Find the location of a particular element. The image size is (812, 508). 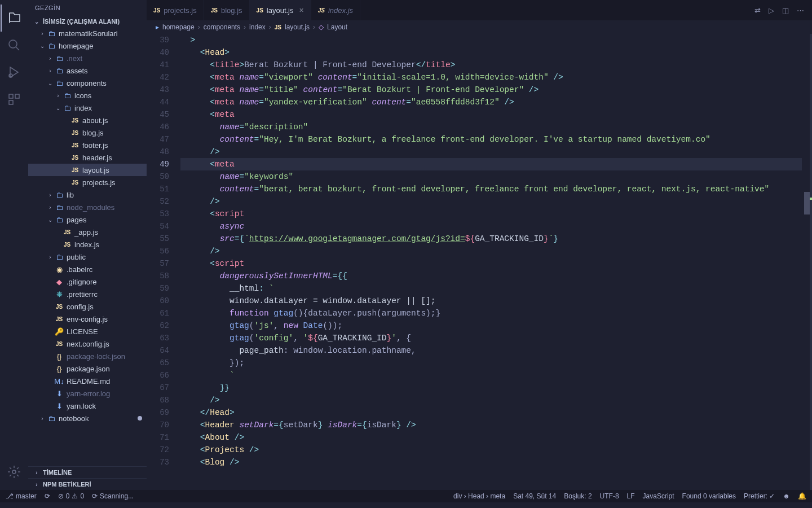

tree-item: JSabout.js is located at coordinates (87, 120).